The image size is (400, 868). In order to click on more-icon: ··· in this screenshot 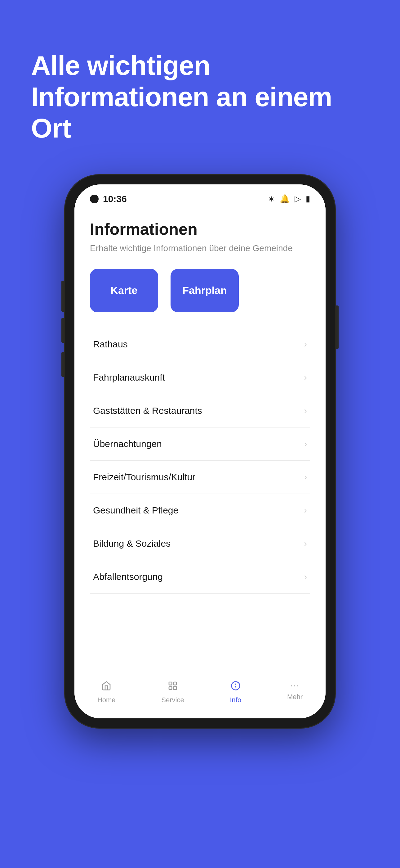, I will do `click(295, 685)`.